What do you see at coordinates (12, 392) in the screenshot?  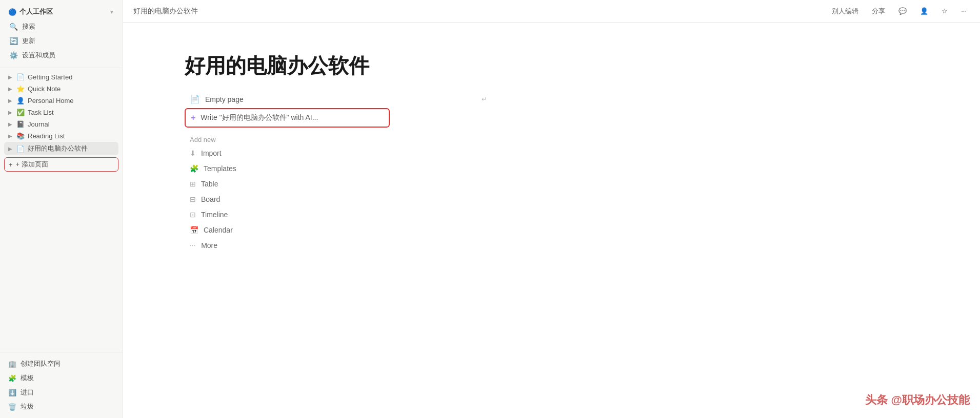 I see `import-icon: ⬇️` at bounding box center [12, 392].